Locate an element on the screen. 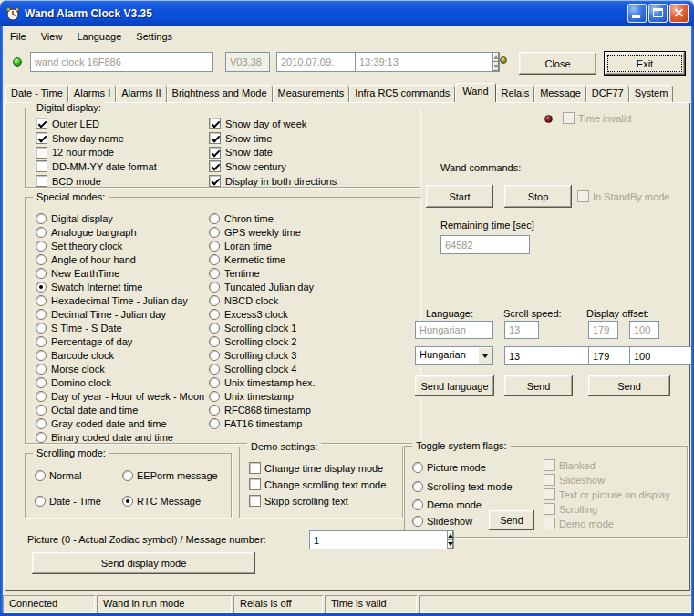  checkbox-12-hour-mode: 12 hour mode is located at coordinates (122, 152).